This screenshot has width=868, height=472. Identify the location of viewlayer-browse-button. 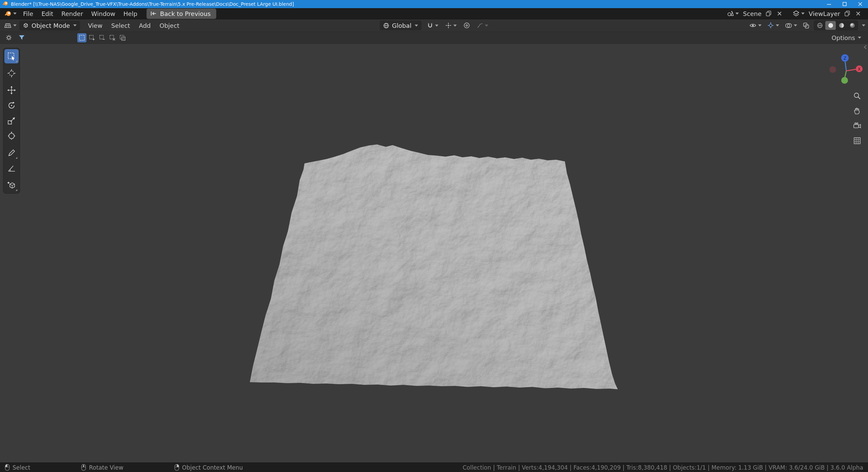
(799, 14).